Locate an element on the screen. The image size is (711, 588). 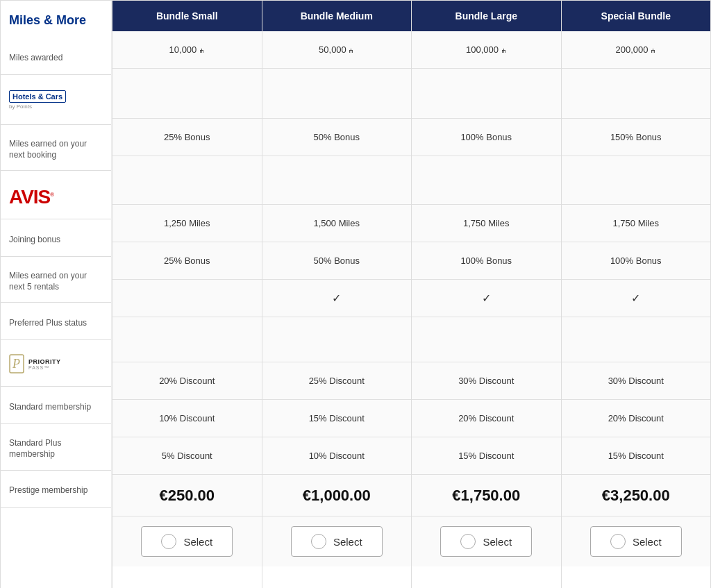
select-label-2: Select is located at coordinates (497, 541).